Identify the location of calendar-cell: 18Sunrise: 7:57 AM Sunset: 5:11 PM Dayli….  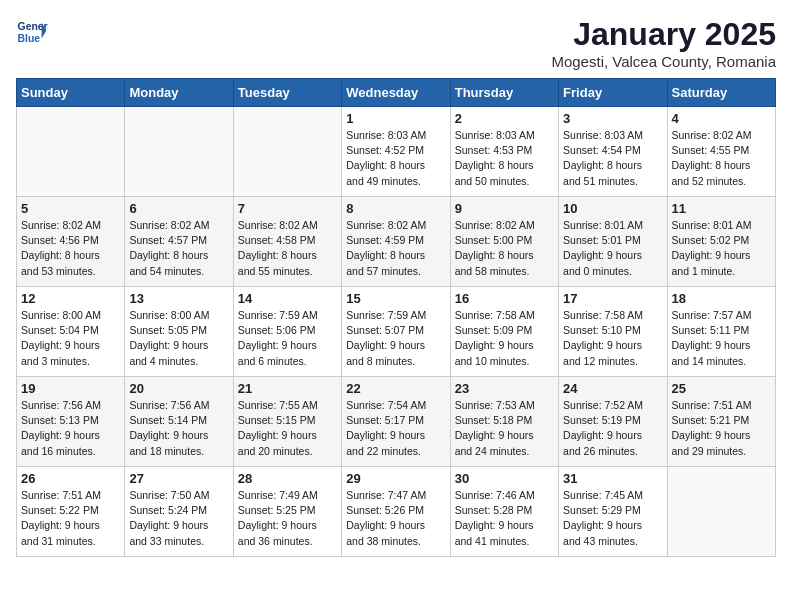
(721, 332).